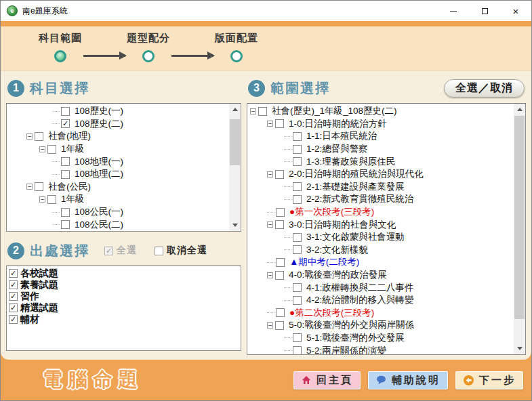 Image resolution: width=532 pixels, height=401 pixels. I want to click on tree-row: 108歷史(一), so click(118, 111).